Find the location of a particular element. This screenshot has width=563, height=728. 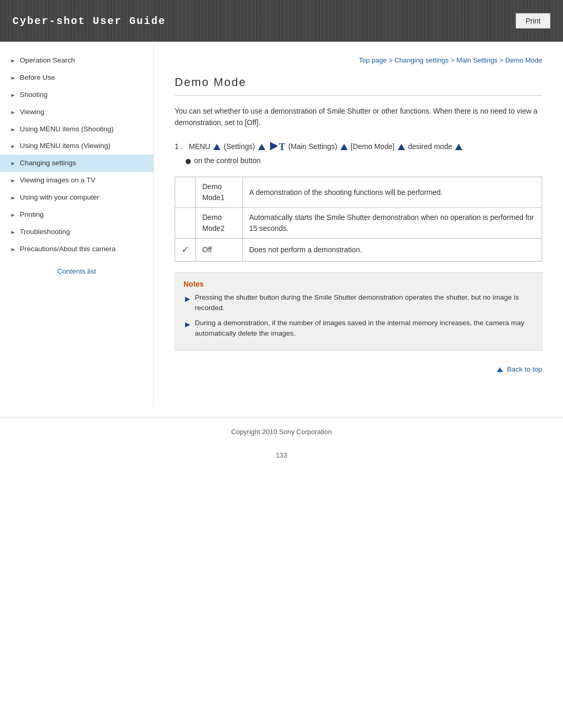

table-desc-cell: Automatically starts the Smile Shutter d… is located at coordinates (393, 223).